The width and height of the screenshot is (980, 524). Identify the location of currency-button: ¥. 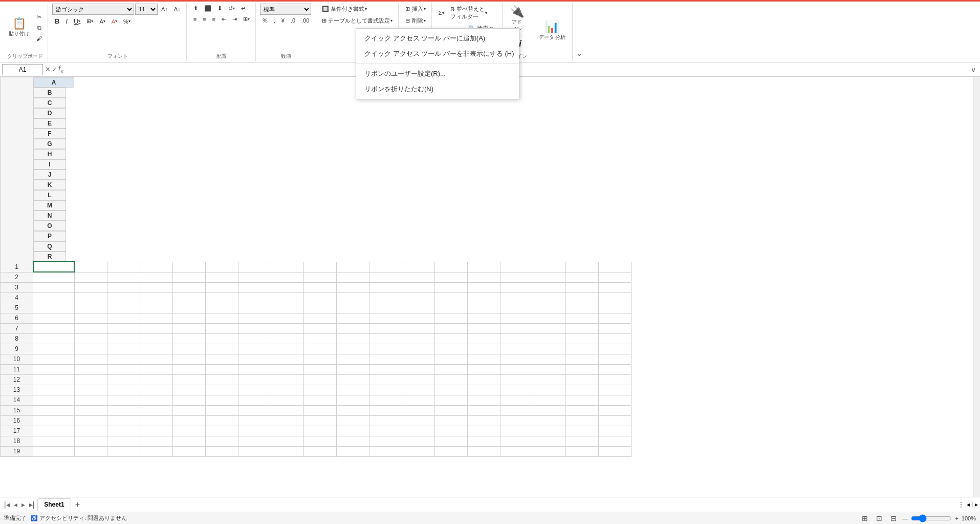
(283, 20).